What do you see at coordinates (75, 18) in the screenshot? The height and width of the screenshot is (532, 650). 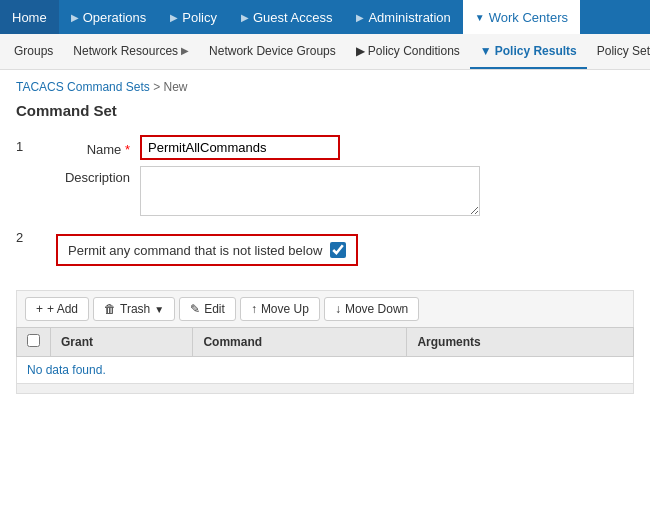 I see `nav-operations-arrow: ▶` at bounding box center [75, 18].